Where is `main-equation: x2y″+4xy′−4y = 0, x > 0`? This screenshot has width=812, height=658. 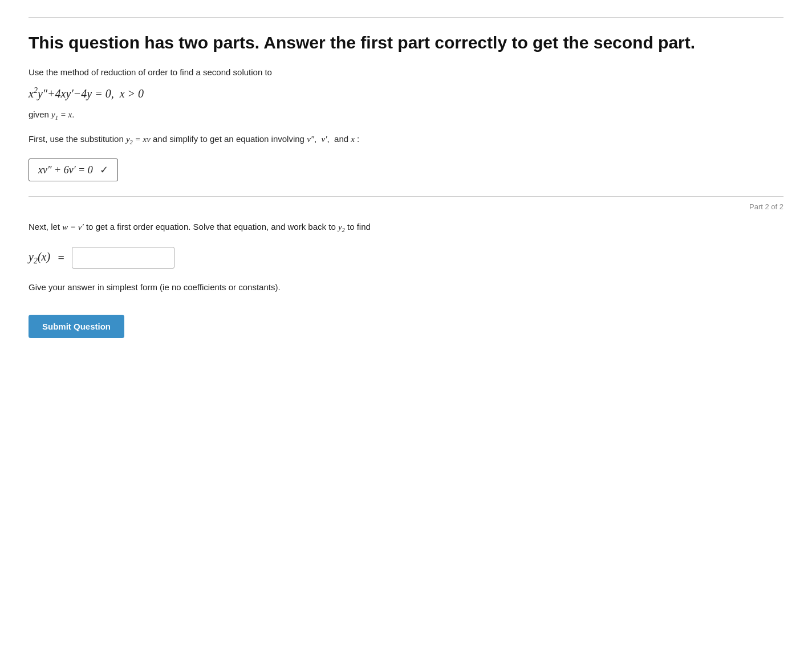
main-equation: x2y″+4xy′−4y = 0, x > 0 is located at coordinates (406, 94).